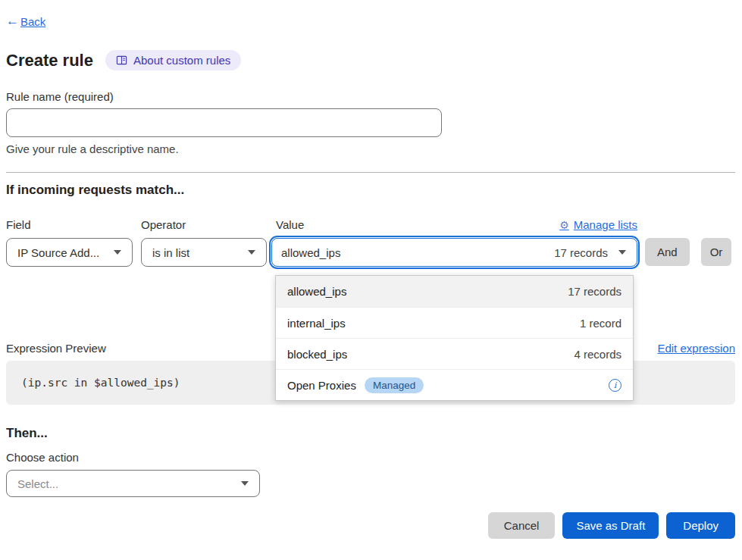 The width and height of the screenshot is (742, 560). What do you see at coordinates (173, 61) in the screenshot?
I see `about-custom-rules-link: About custom rules` at bounding box center [173, 61].